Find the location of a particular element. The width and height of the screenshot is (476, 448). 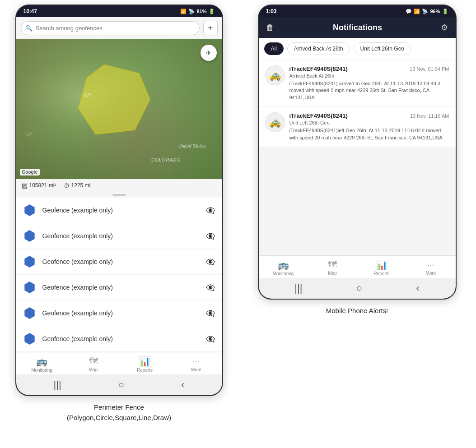

right-caption: Mobile Phone Alerts! is located at coordinates (357, 311).